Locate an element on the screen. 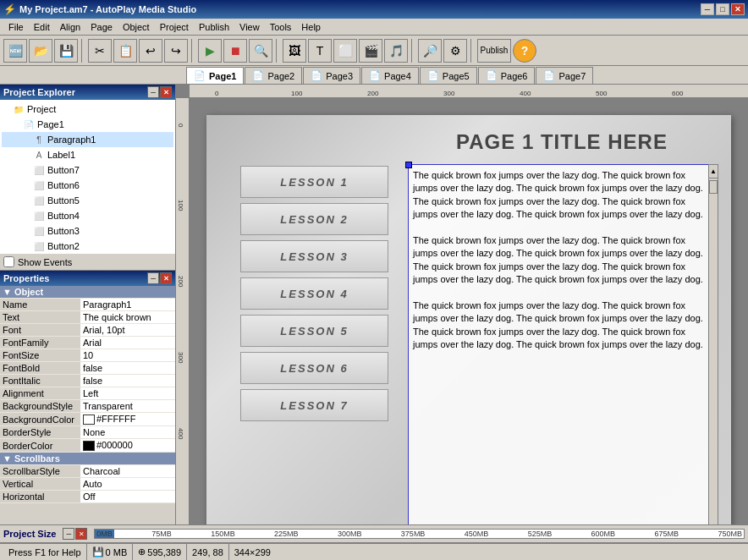 This screenshot has height=560, width=748. tab-page2: 📄Page2 is located at coordinates (273, 75).